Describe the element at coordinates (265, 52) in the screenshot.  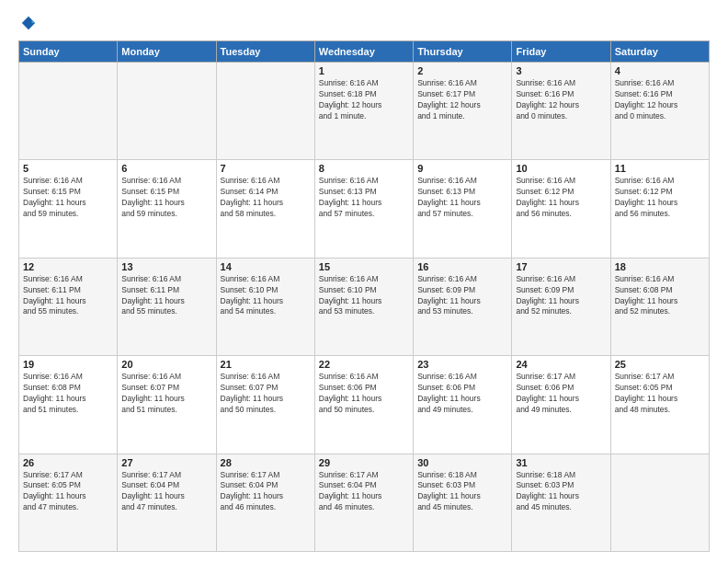
I see `weekday-header-tuesday: Tuesday` at that location.